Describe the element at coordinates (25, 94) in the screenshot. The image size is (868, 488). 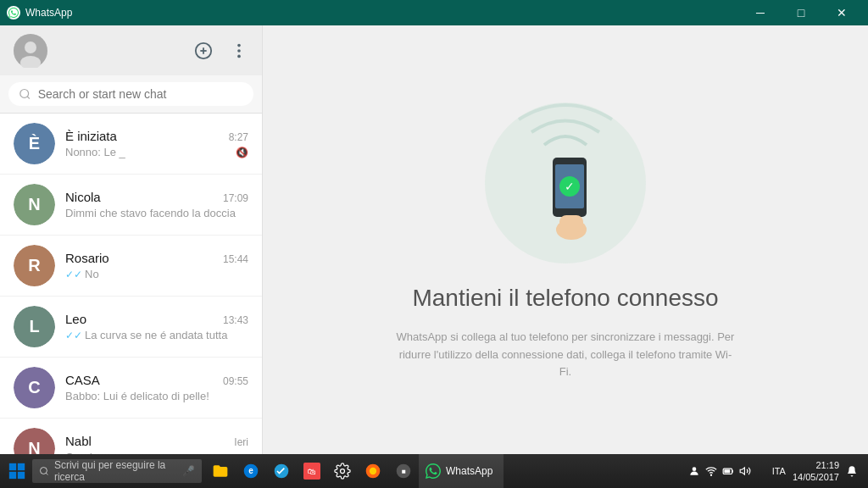
I see `search-icon` at that location.